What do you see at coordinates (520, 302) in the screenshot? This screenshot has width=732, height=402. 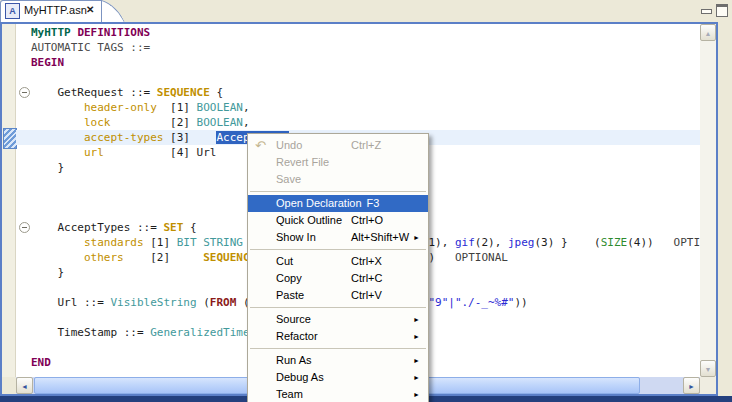 I see `code-token: ))` at bounding box center [520, 302].